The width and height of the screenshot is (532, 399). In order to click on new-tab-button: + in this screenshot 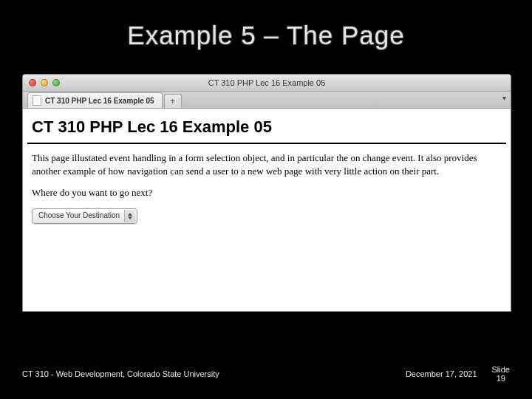, I will do `click(173, 100)`.